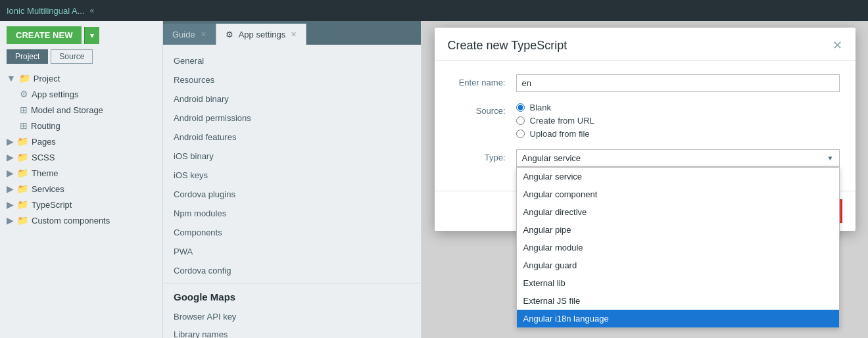 This screenshot has width=868, height=338. Describe the element at coordinates (292, 60) in the screenshot. I see `menu-general: General` at that location.